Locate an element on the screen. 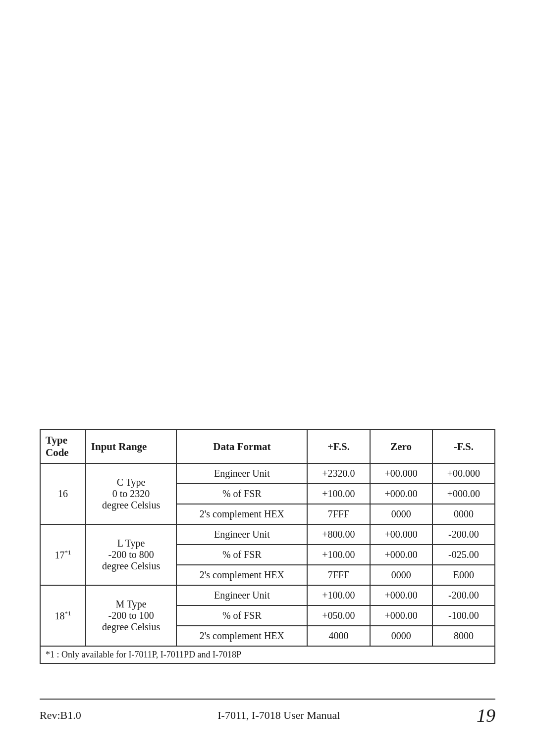  input-range-line1-18: M Type is located at coordinates (131, 604).